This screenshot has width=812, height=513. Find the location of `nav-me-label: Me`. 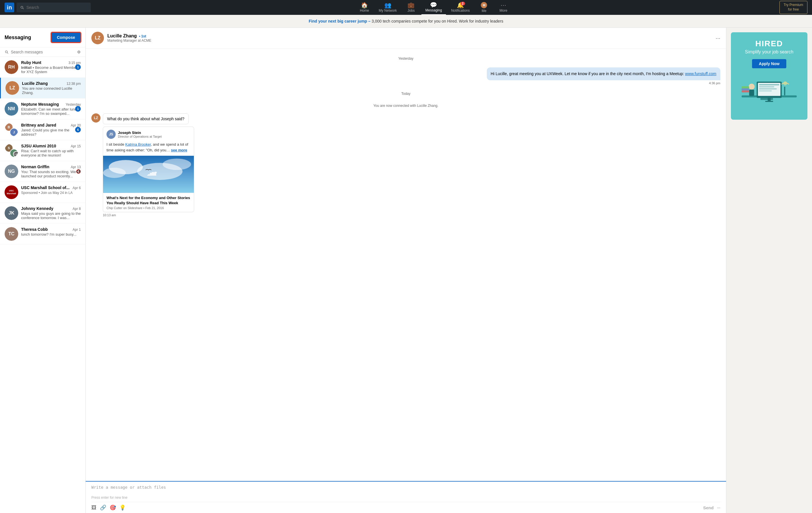

nav-me-label: Me is located at coordinates (484, 11).